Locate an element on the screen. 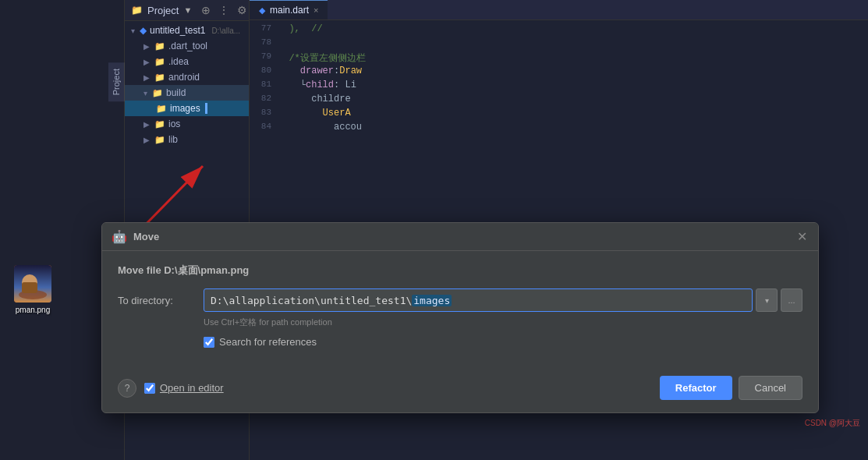 The height and width of the screenshot is (460, 868). code-line-77: 77 ), // is located at coordinates (558, 30).